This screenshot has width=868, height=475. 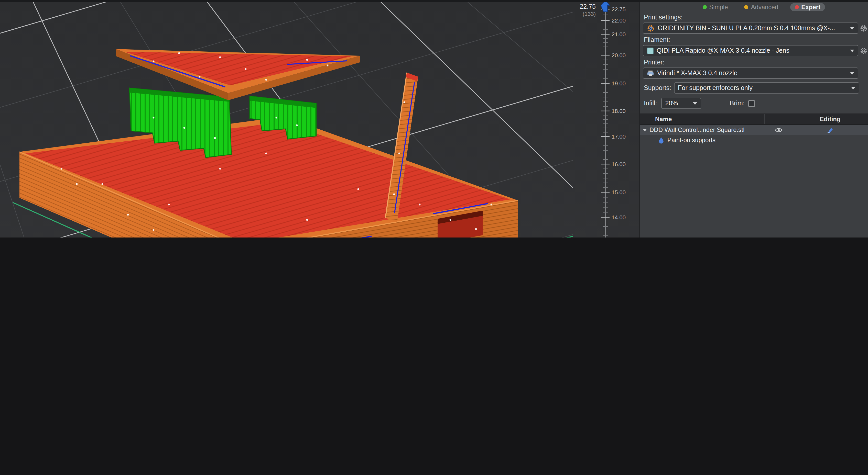 What do you see at coordinates (797, 7) in the screenshot?
I see `expert-dot-icon` at bounding box center [797, 7].